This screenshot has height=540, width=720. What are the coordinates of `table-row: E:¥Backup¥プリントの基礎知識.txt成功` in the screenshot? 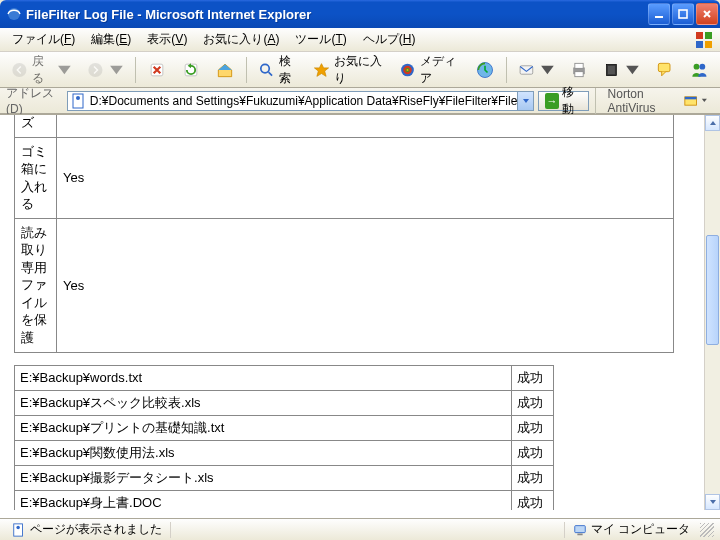 It's located at (284, 428).